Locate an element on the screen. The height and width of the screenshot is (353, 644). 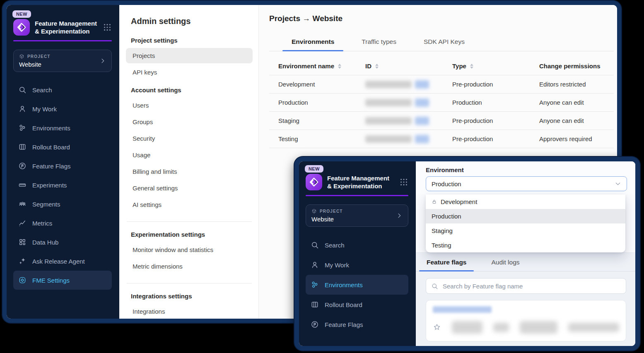
section-heading-project-settings: Project settings is located at coordinates (192, 41).